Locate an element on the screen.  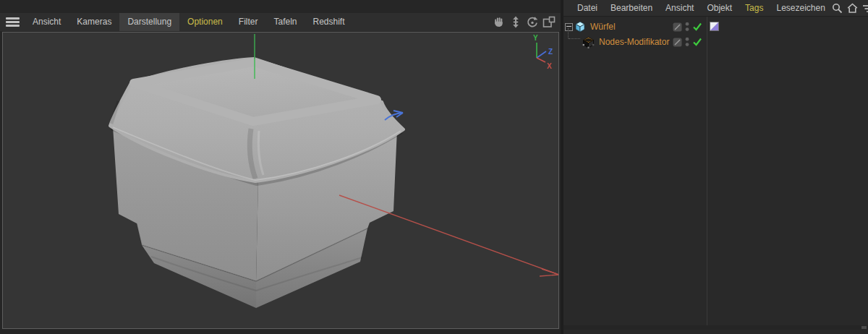
viewport-nav-controls is located at coordinates (527, 22).